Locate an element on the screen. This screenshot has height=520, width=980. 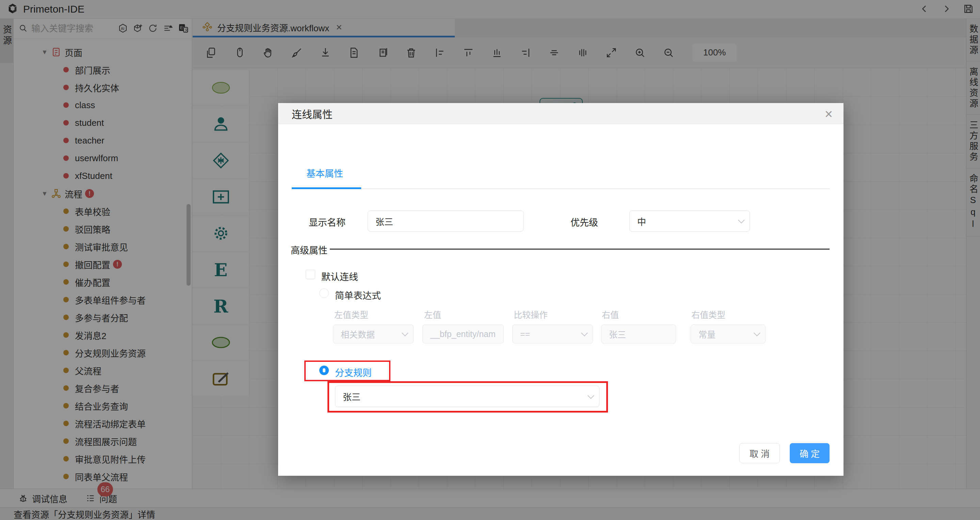
right-value-input: 张三 is located at coordinates (638, 334).